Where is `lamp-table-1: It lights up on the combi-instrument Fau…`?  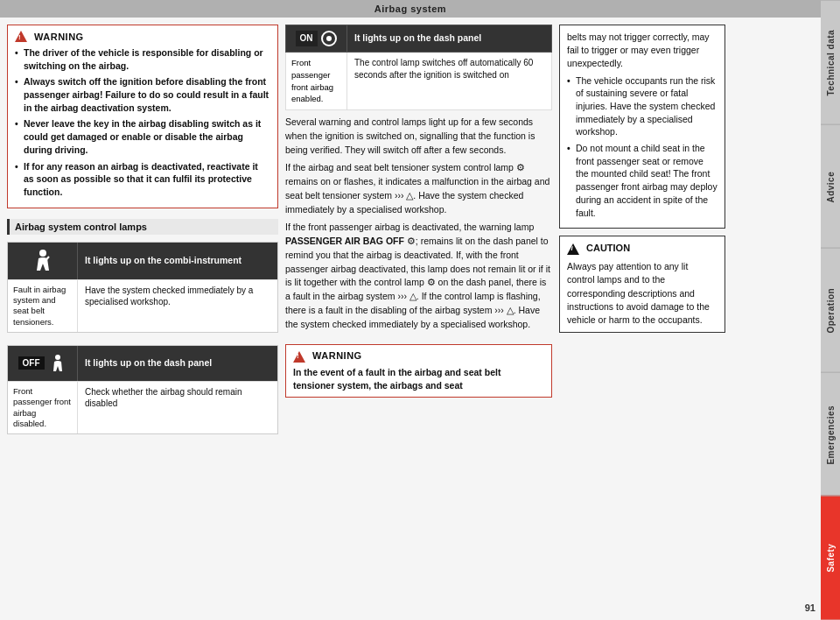 lamp-table-1: It lights up on the combi-instrument Fau… is located at coordinates (143, 287).